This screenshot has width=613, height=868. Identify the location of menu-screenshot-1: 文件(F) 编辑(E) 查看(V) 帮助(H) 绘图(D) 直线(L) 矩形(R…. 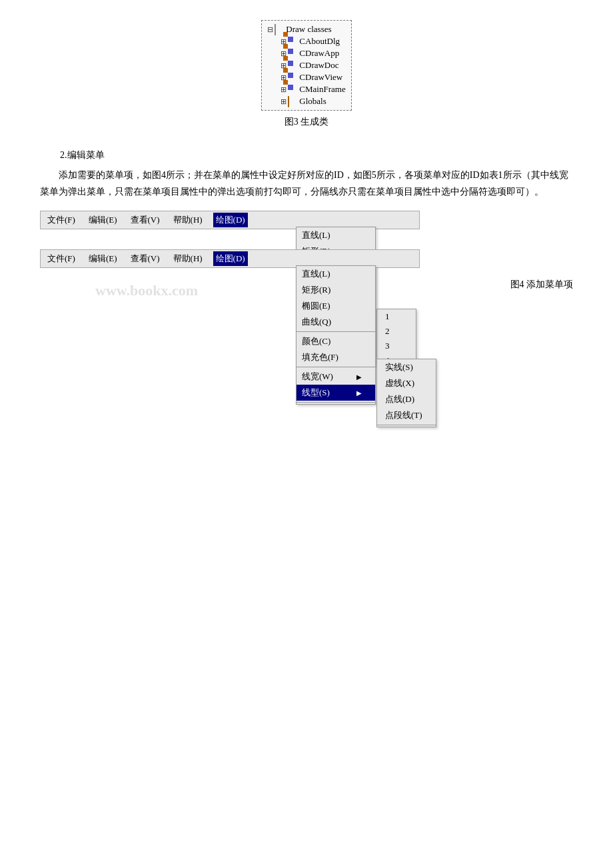
(306, 220).